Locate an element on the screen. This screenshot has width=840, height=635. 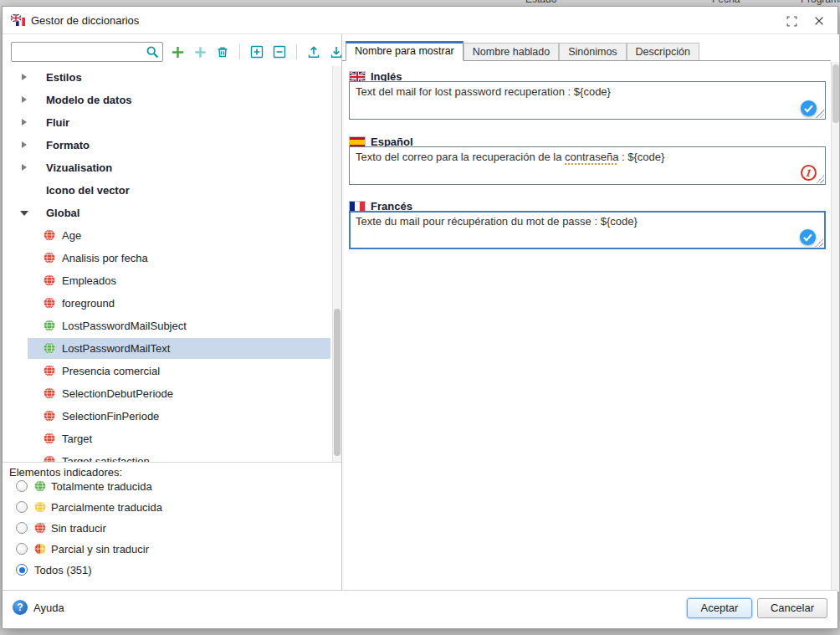
dictionary-flags-icon is located at coordinates (18, 20).